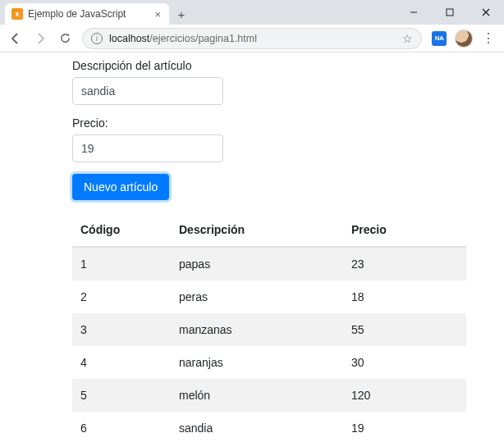  What do you see at coordinates (97, 39) in the screenshot?
I see `site-info-icon: i` at bounding box center [97, 39].